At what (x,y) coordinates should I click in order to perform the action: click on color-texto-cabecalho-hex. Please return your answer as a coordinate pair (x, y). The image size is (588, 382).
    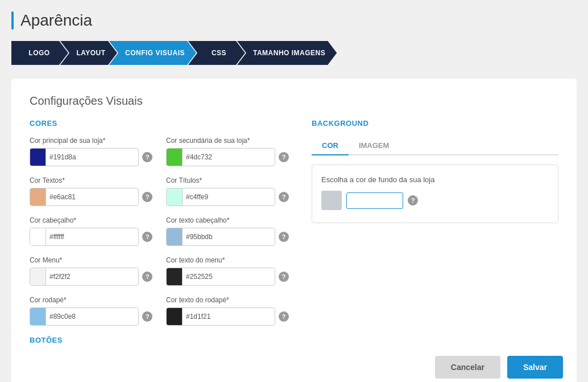
    Looking at the image, I should click on (229, 237).